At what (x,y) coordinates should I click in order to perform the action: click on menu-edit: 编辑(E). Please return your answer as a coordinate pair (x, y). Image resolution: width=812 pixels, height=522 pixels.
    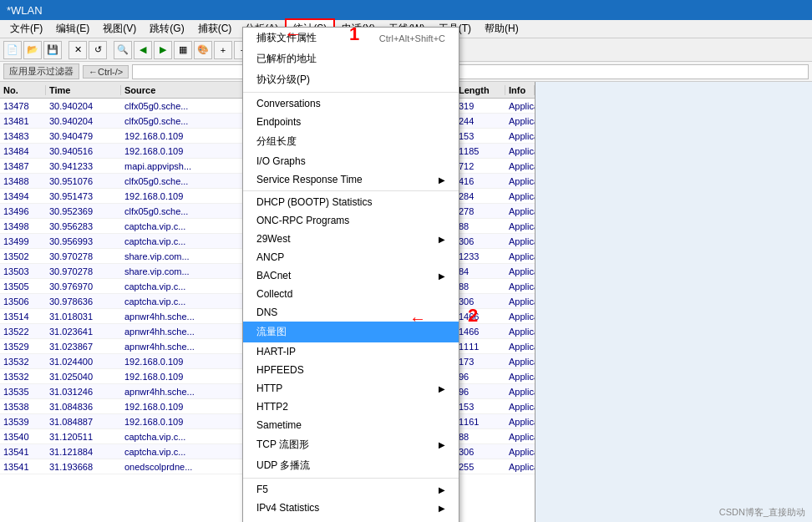
    Looking at the image, I should click on (73, 28).